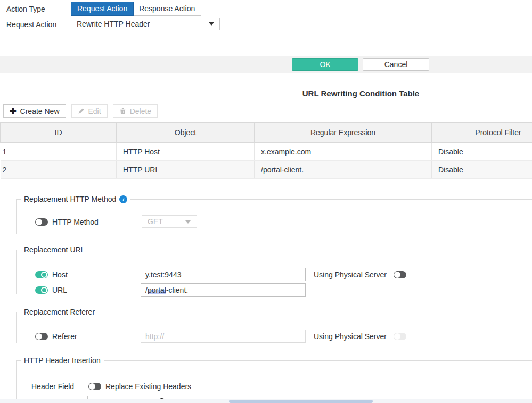 The image size is (532, 403). Describe the element at coordinates (343, 170) in the screenshot. I see `cell-regex: /portal-client.` at that location.